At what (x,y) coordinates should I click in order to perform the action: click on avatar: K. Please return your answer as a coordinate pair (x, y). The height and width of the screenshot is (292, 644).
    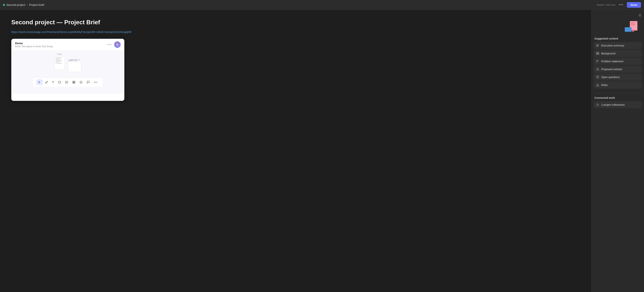
    Looking at the image, I should click on (118, 44).